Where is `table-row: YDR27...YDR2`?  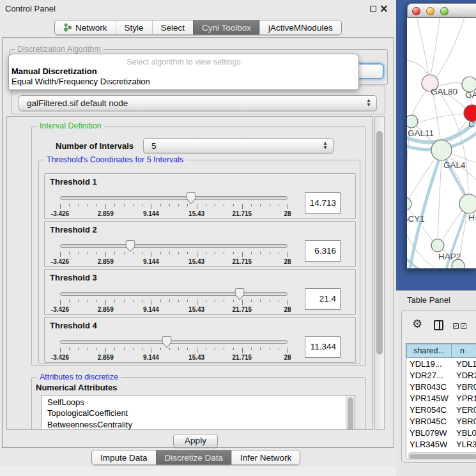
table-row: YDR27...YDR2 is located at coordinates (441, 376).